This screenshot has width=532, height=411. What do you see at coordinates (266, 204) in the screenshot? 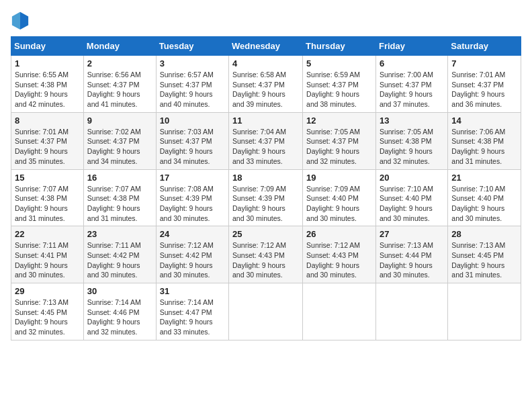
I see `day-info: Sunrise: 7:09 AM Sunset: 4:39 PM Dayligh…` at bounding box center [266, 204].